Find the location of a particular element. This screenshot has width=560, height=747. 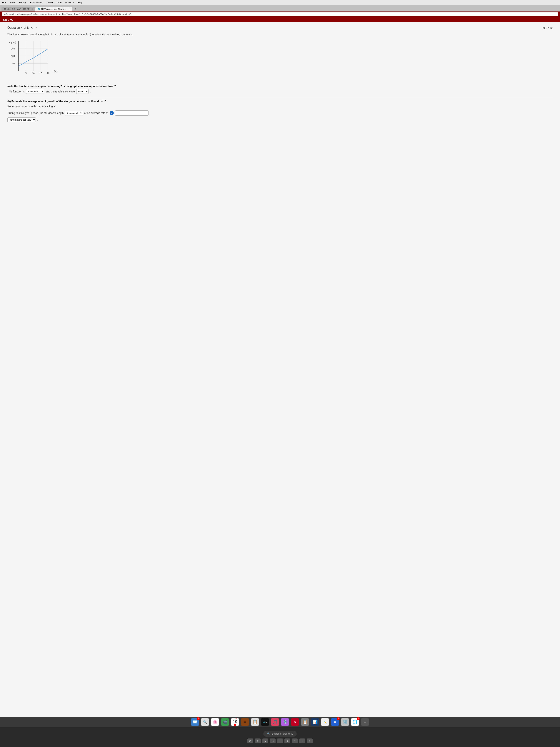

key-asterisk: * is located at coordinates (295, 741).